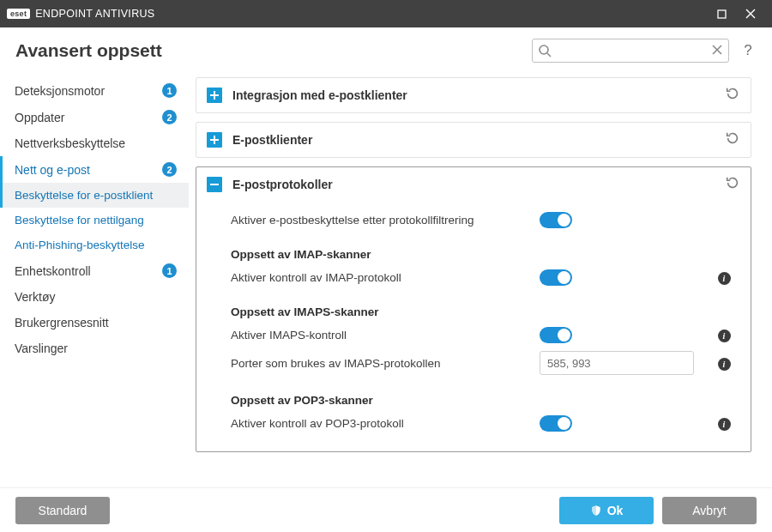 This screenshot has height=532, width=772. Describe the element at coordinates (616, 511) in the screenshot. I see `button-label: Ok` at that location.